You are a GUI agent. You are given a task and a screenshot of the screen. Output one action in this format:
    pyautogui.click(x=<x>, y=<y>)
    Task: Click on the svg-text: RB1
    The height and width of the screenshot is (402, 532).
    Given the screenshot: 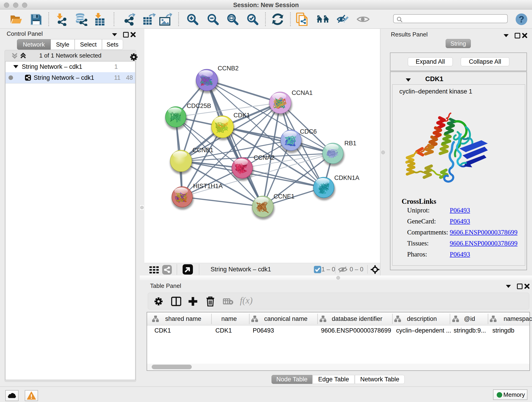 What is the action you would take?
    pyautogui.click(x=350, y=143)
    